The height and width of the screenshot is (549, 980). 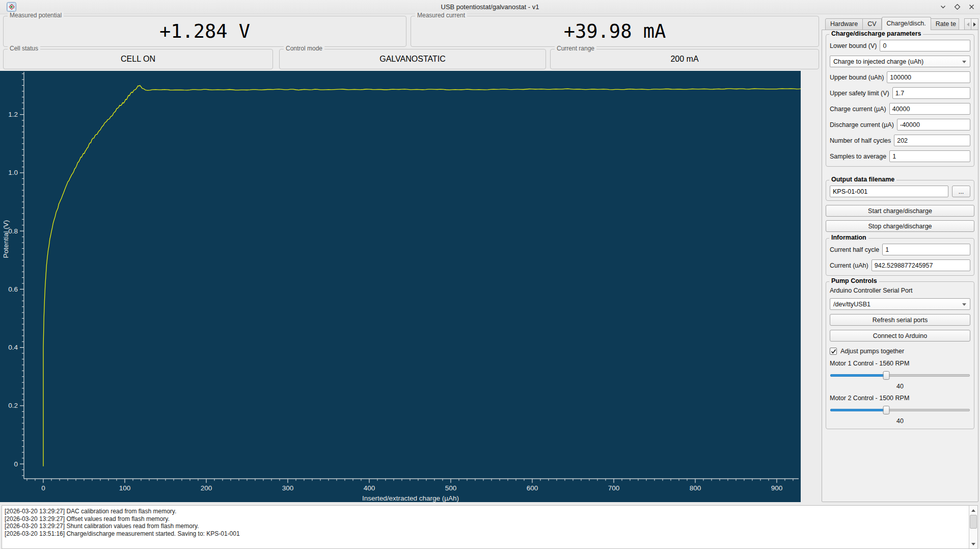 What do you see at coordinates (490, 527) in the screenshot?
I see `log-console: [2026-03-20 13:29:27] DAC calibration re…` at bounding box center [490, 527].